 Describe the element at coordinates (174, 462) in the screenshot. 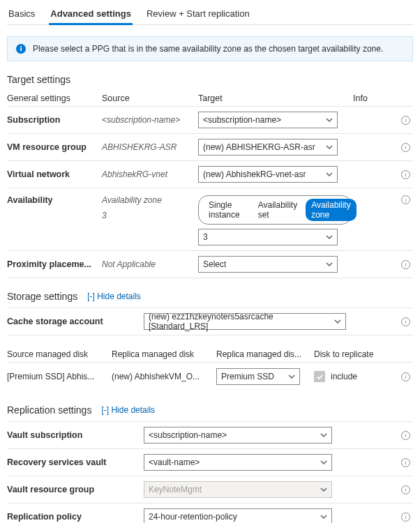

I see `select-recovery-vault-value: <vault-name>` at that location.